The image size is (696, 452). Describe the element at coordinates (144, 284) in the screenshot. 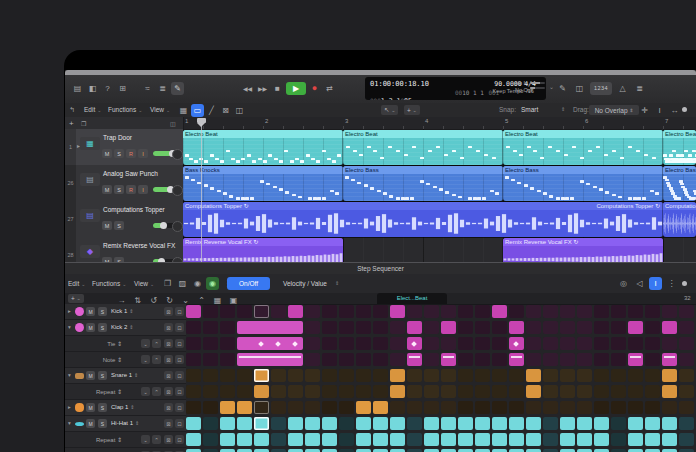

I see `seq-menu-view: View⌄` at that location.